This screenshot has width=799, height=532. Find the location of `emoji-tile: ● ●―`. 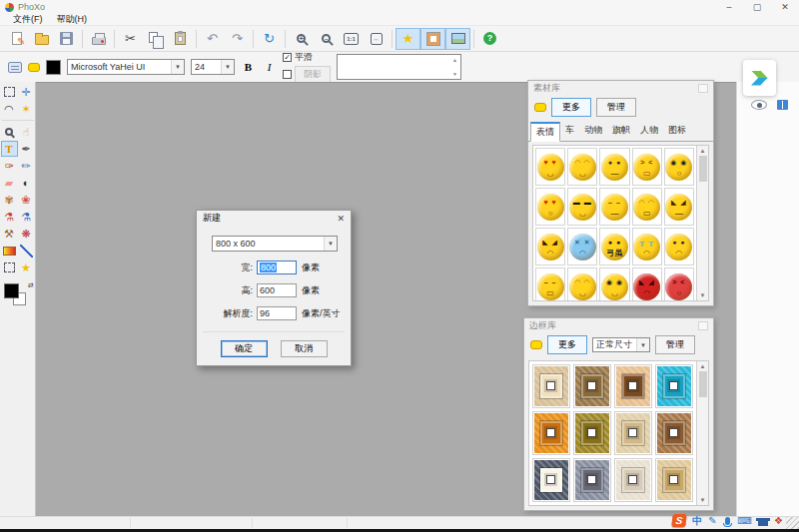

emoji-tile: ● ●― is located at coordinates (614, 167).